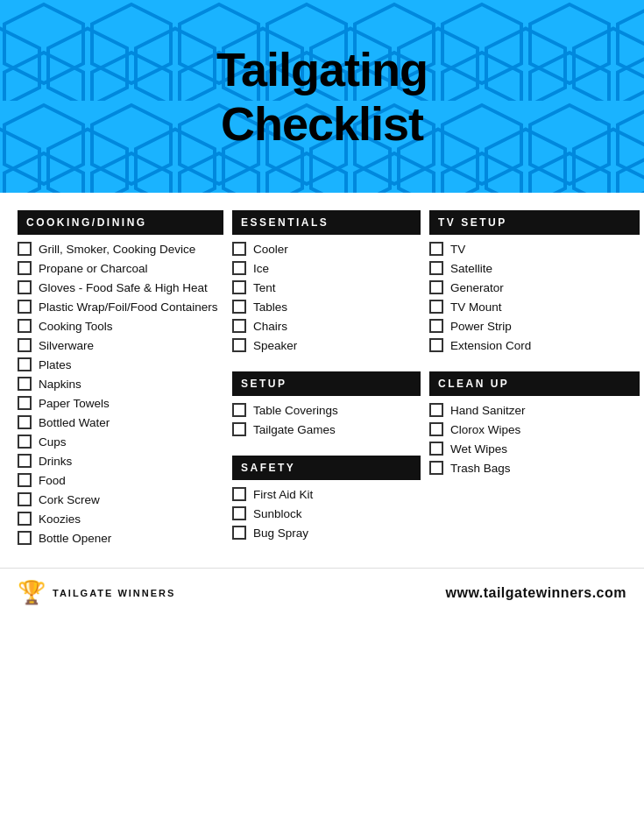 Image resolution: width=644 pixels, height=834 pixels. I want to click on item-label: Tent, so click(265, 287).